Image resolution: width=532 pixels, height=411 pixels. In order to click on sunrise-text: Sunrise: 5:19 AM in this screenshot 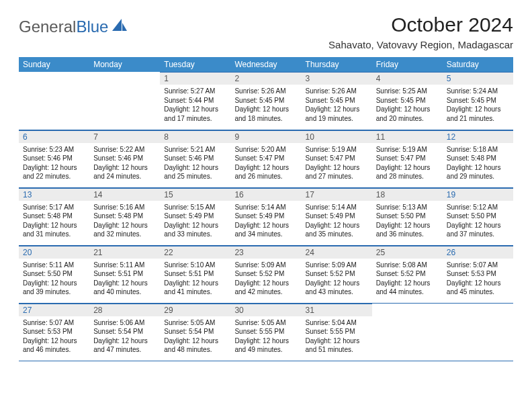, I will do `click(407, 150)`.